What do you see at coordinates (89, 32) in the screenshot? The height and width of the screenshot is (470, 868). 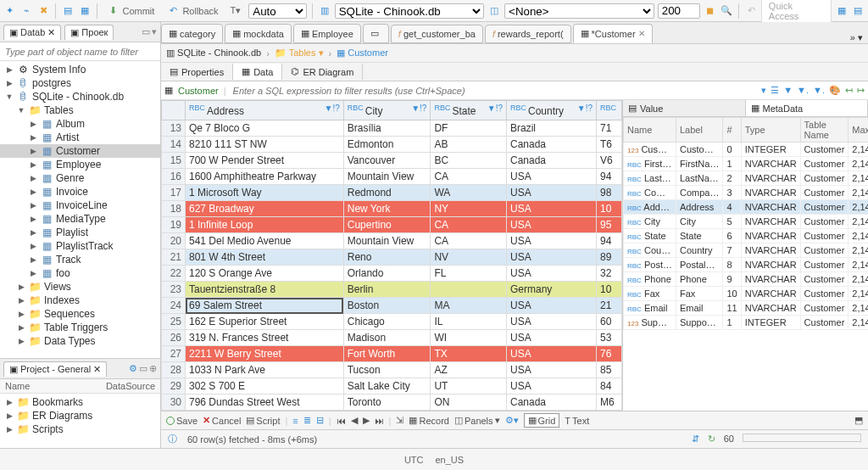 I see `projects-tab: ▣ Проек` at bounding box center [89, 32].